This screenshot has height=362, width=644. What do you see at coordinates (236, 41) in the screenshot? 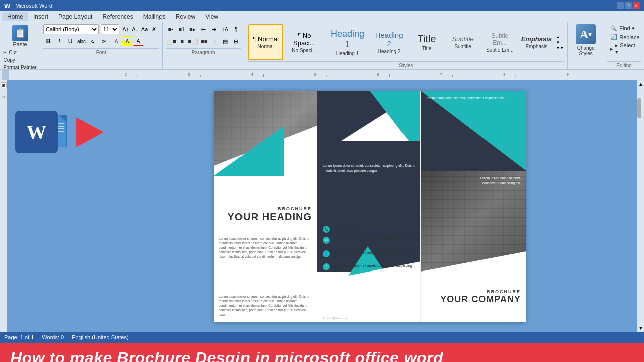
I see `borders-button: ⊞` at bounding box center [236, 41].